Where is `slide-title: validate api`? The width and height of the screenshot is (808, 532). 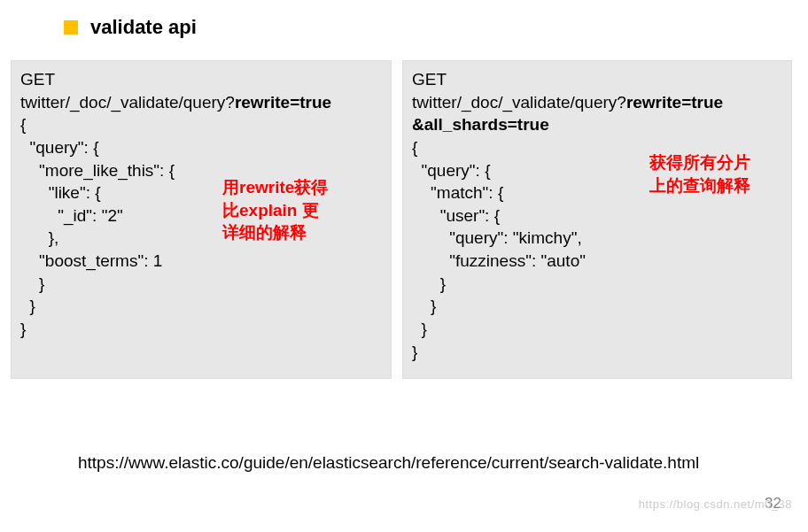 slide-title: validate api is located at coordinates (144, 27).